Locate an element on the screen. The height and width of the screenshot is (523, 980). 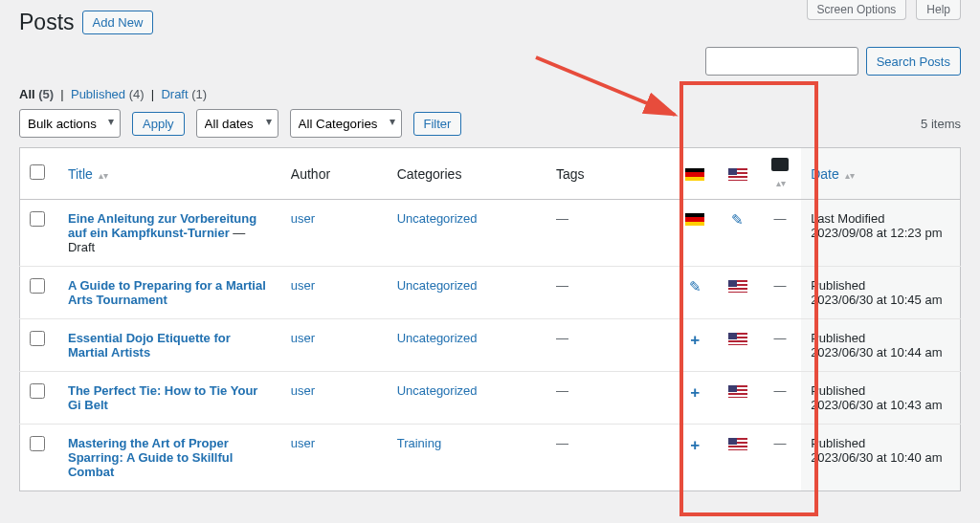
filter-button: Filter is located at coordinates (438, 124).